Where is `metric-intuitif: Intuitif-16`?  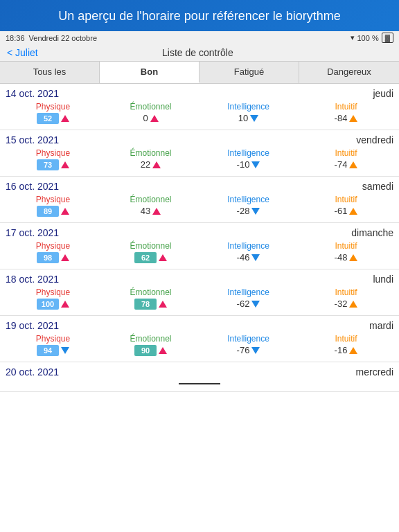
metric-intuitif: Intuitif-16 is located at coordinates (346, 345).